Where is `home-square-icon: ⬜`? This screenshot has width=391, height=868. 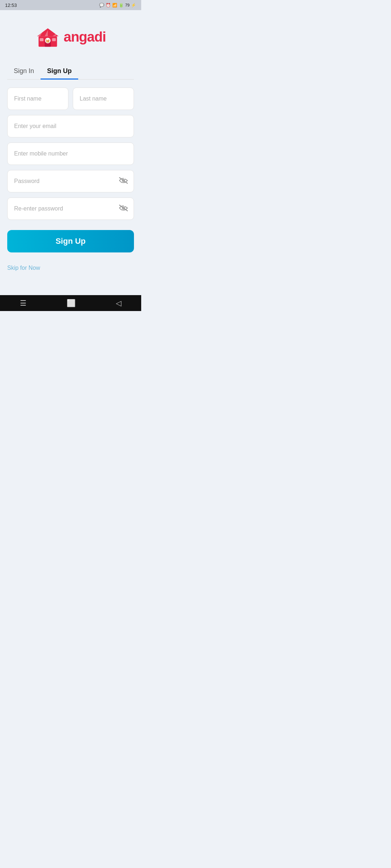 home-square-icon: ⬜ is located at coordinates (71, 303).